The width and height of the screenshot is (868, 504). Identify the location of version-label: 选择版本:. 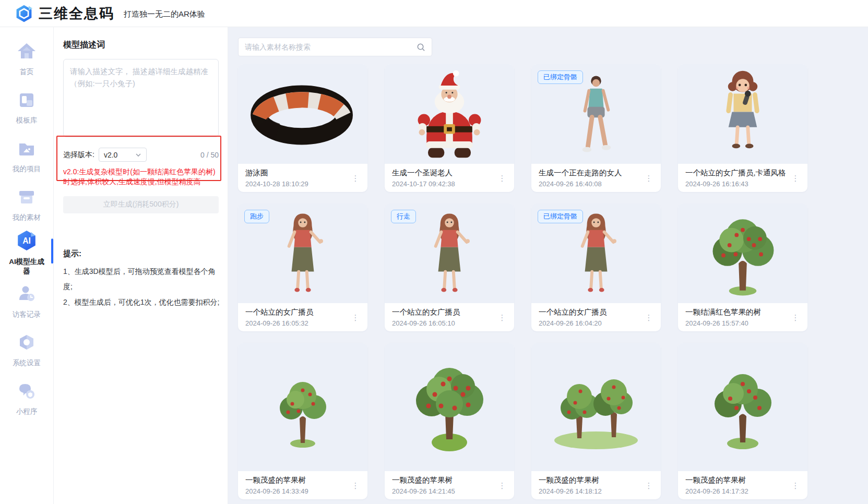
(79, 155).